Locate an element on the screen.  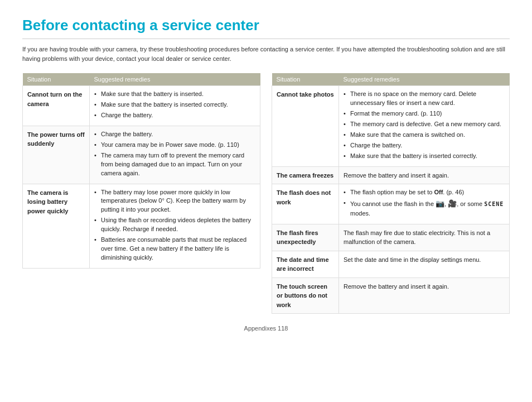
footer-text: Appendixes 118 is located at coordinates (267, 328).